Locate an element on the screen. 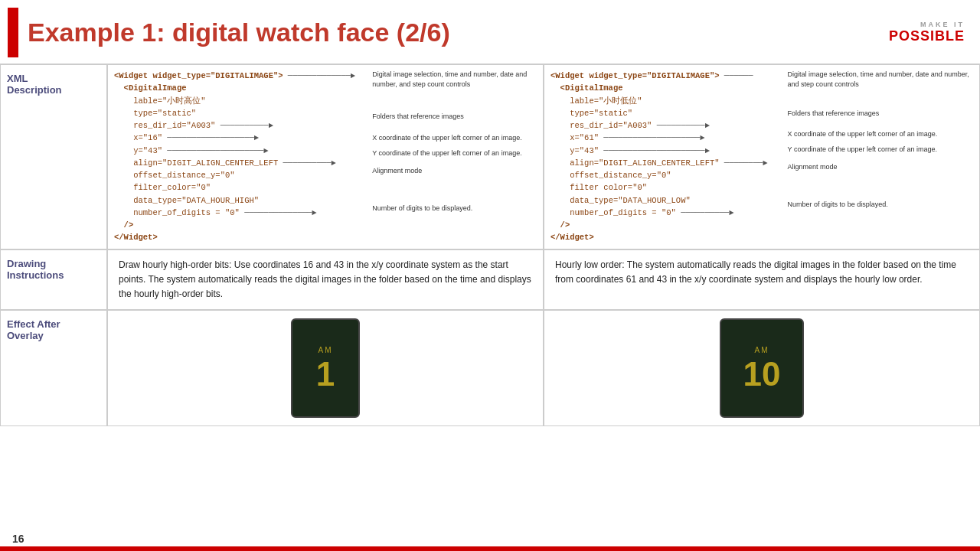  red-bottom-bar is located at coordinates (490, 549).